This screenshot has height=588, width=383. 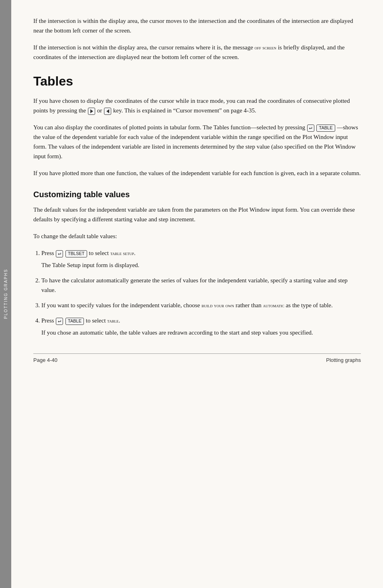 What do you see at coordinates (103, 321) in the screenshot?
I see `step4-to-select: to select table.` at bounding box center [103, 321].